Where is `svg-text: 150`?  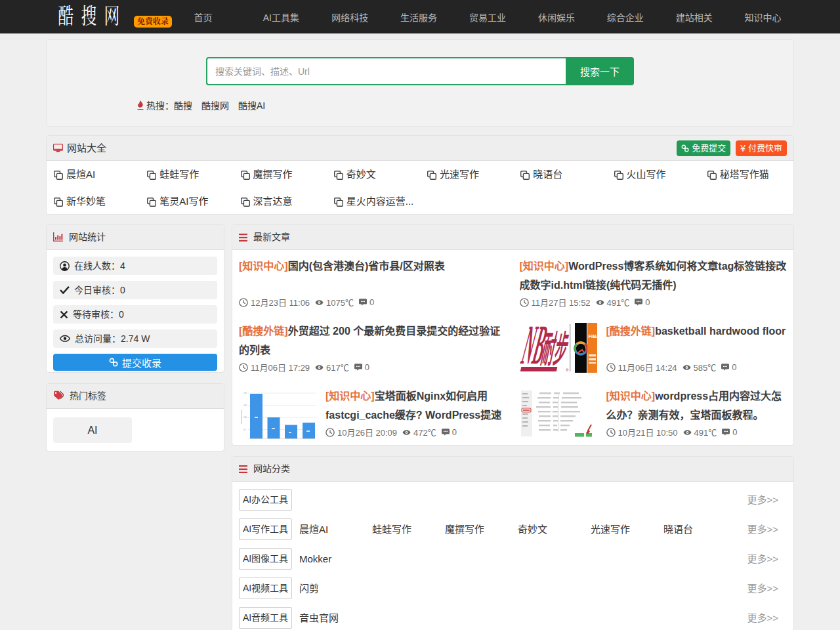 svg-text: 150 is located at coordinates (245, 406).